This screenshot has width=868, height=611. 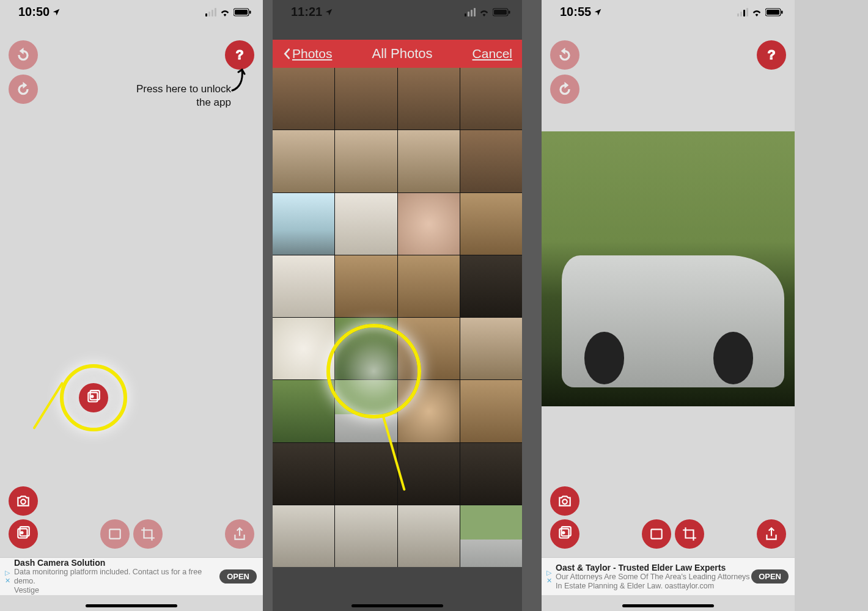 I want to click on ad-badge: ▷ ✕, so click(x=7, y=577).